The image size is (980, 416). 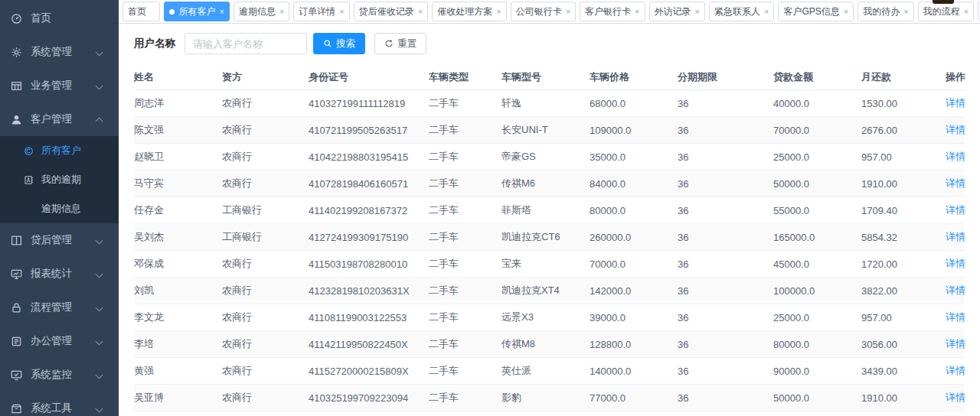 What do you see at coordinates (60, 180) in the screenshot?
I see `sidebar-subitem: 我的逾期` at bounding box center [60, 180].